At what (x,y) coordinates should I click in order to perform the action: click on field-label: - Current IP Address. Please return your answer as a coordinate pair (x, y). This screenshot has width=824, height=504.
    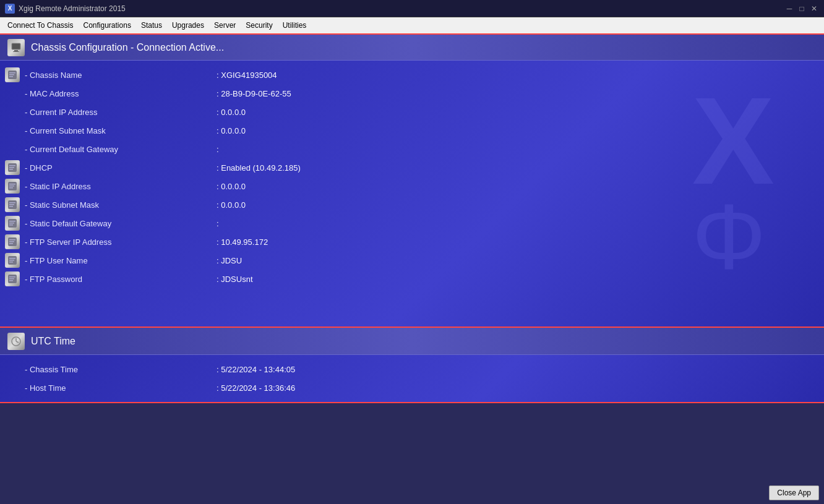
    Looking at the image, I should click on (121, 113).